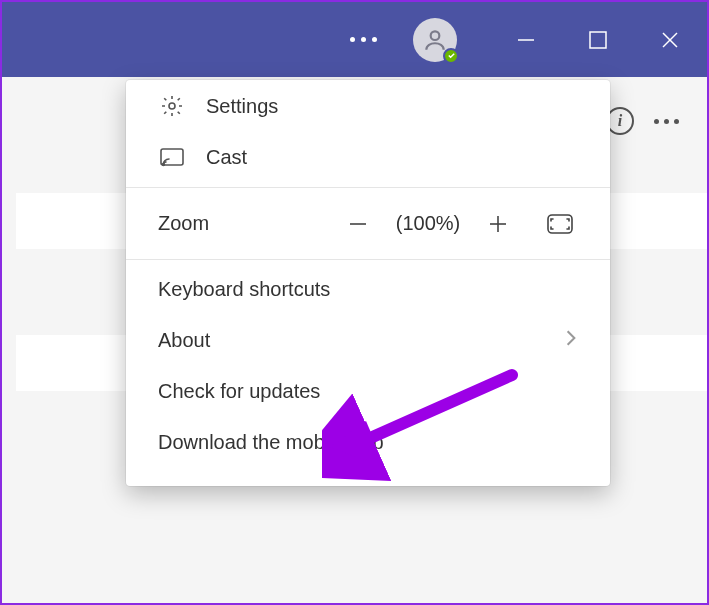  What do you see at coordinates (184, 340) in the screenshot?
I see `about-label: About` at bounding box center [184, 340].